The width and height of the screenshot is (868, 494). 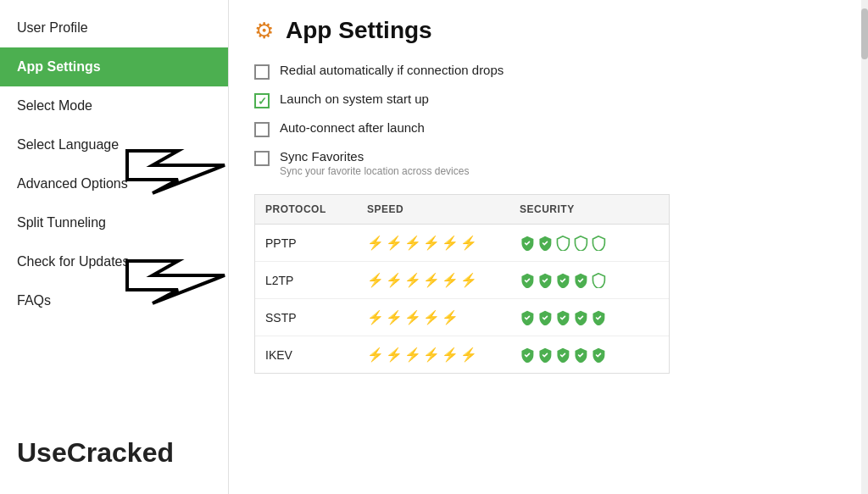 What do you see at coordinates (262, 72) in the screenshot?
I see `checkbox-redial` at bounding box center [262, 72].